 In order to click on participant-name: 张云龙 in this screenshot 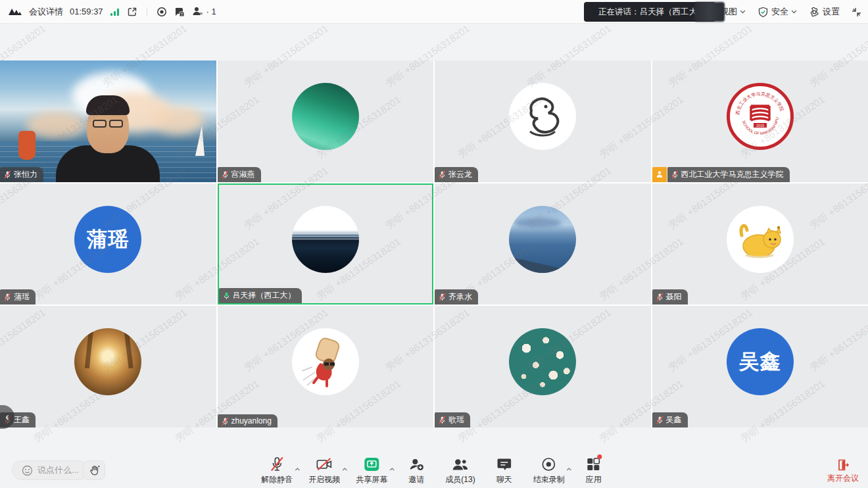, I will do `click(460, 175)`.